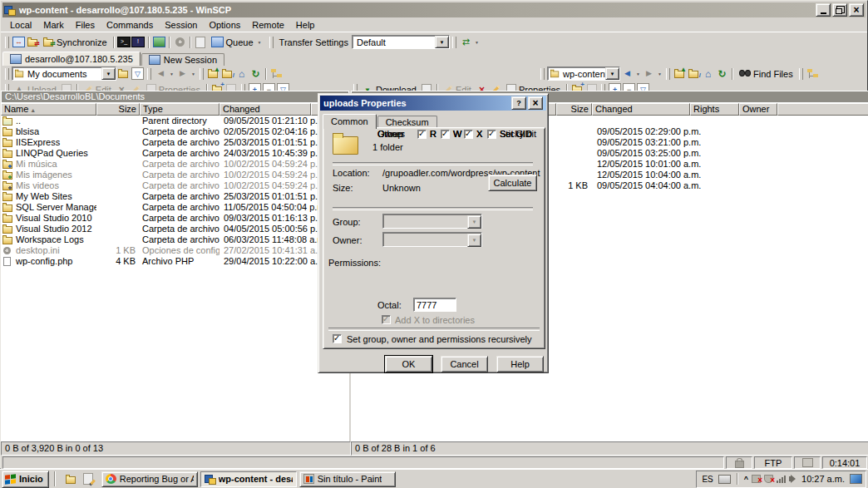  Describe the element at coordinates (138, 74) in the screenshot. I see `filter-icon: ▽` at that location.